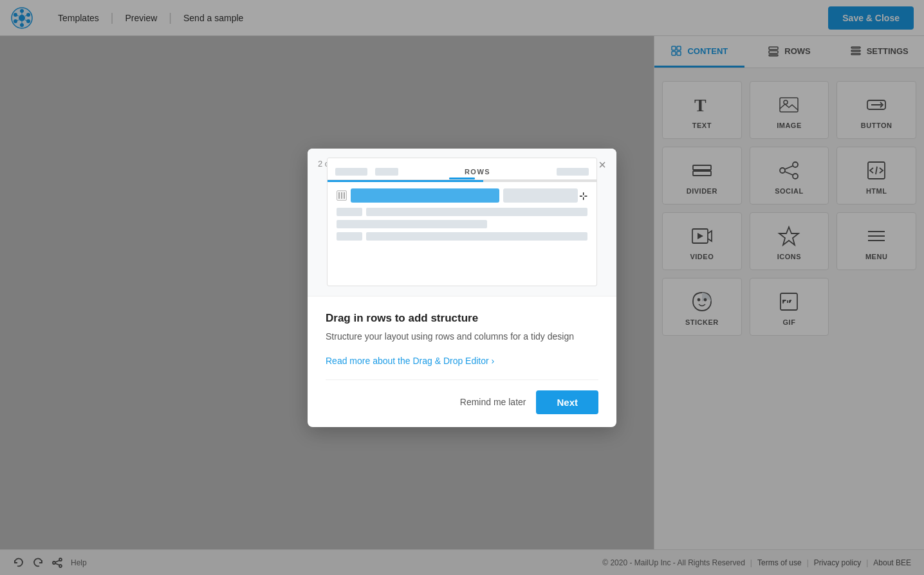 This screenshot has height=575, width=924. What do you see at coordinates (462, 169) in the screenshot?
I see `illus-tabs-row: ROWS` at bounding box center [462, 169].